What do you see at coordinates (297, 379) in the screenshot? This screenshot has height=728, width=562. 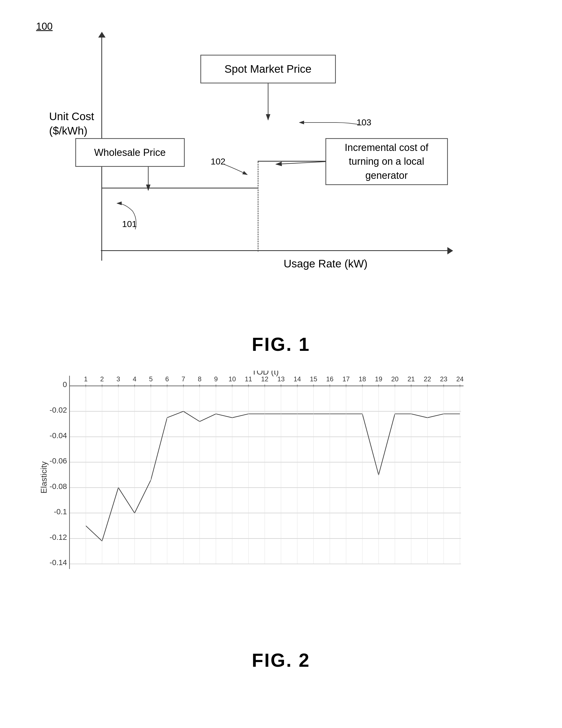 I see `svg-text: 14` at bounding box center [297, 379].